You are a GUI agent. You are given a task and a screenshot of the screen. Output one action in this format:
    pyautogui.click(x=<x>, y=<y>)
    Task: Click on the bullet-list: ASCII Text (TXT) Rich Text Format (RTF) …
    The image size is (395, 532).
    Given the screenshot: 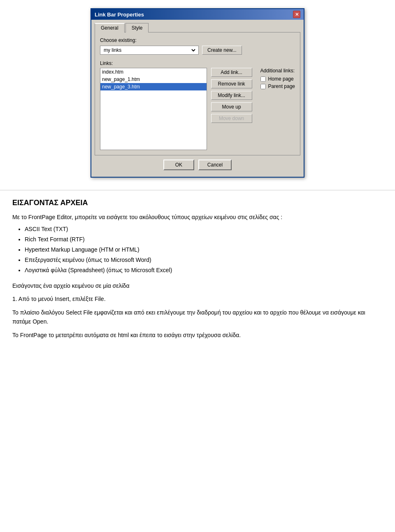 What is the action you would take?
    pyautogui.click(x=198, y=250)
    